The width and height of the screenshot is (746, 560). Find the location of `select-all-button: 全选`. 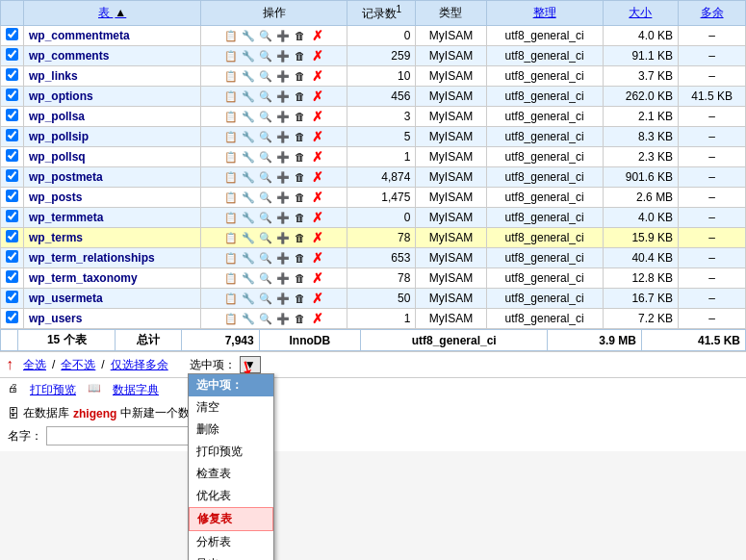

select-all-button: 全选 is located at coordinates (35, 366).